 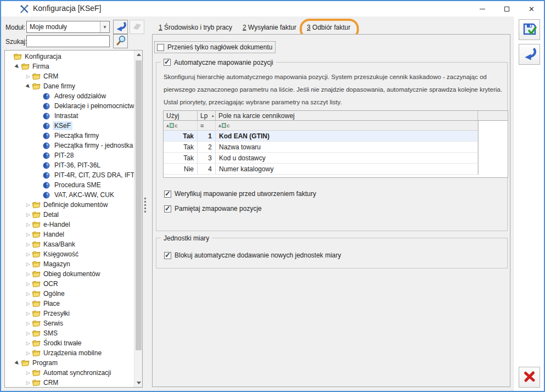 What do you see at coordinates (168, 256) in the screenshot?
I see `checkbox-icon` at bounding box center [168, 256].